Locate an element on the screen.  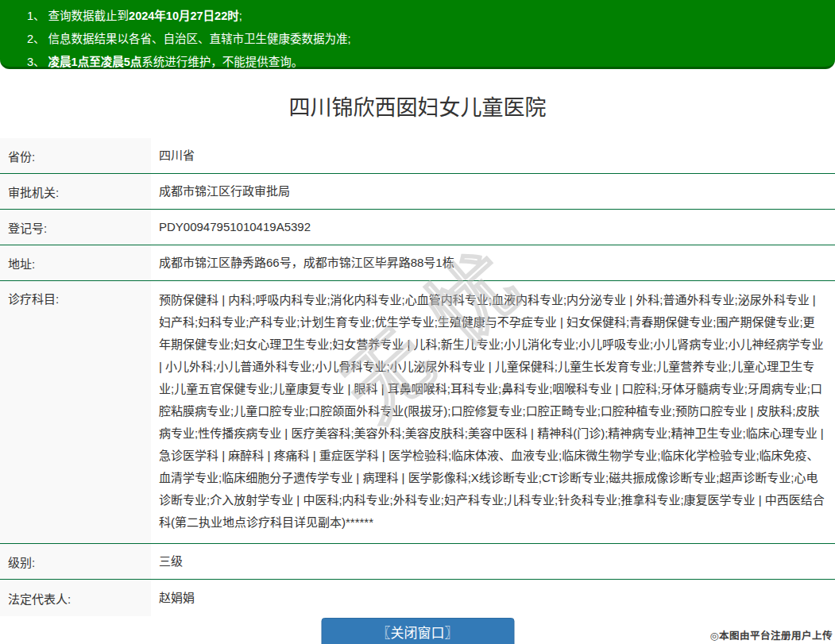
table-row-approval-authority: 审批机关: 成都市锦江区行政审批局 is located at coordinates (418, 192).